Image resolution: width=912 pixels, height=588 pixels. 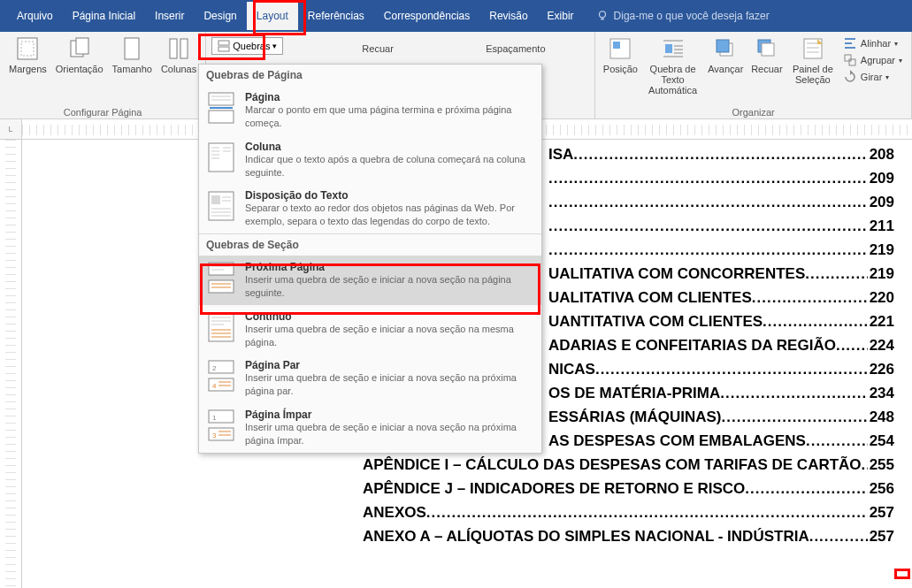 What do you see at coordinates (426, 16) in the screenshot?
I see `tab-correspondencias: Correspondências` at bounding box center [426, 16].